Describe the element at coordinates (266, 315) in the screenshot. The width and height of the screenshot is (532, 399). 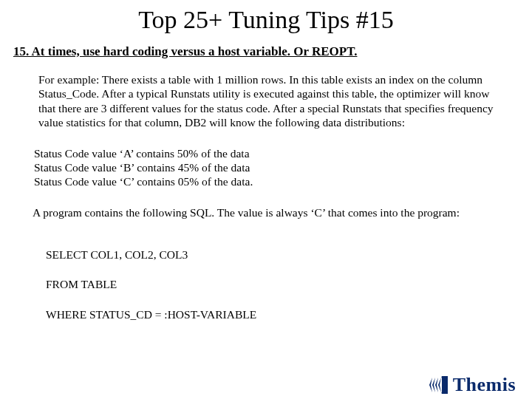
I see `sql-line: WHERE STATUS_CD = :HOST-VARIABLE` at that location.